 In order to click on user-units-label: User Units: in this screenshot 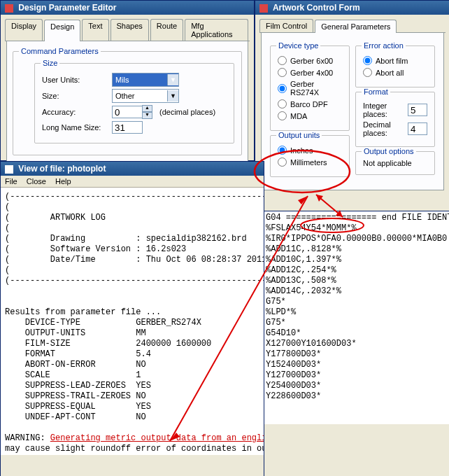, I will do `click(77, 80)`.